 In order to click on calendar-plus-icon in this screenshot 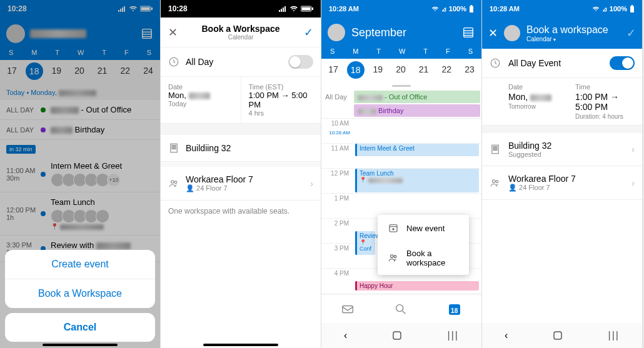, I will do `click(393, 228)`.